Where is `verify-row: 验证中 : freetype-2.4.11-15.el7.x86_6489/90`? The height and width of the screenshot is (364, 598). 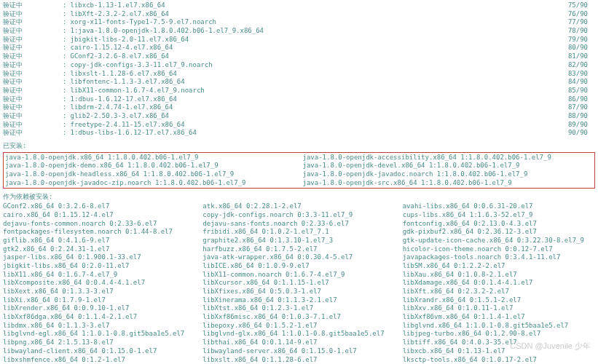 verify-row: 验证中 : freetype-2.4.11-15.el7.x86_6489/90 is located at coordinates (299, 125).